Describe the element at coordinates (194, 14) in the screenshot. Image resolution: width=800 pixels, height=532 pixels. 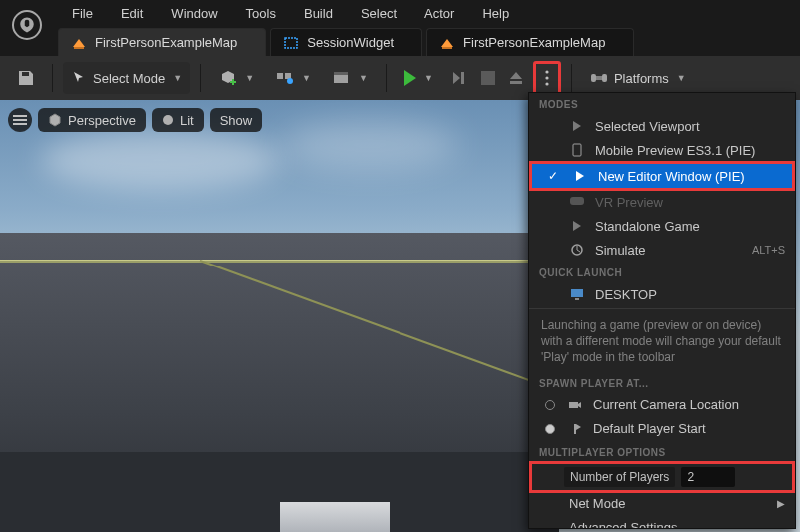
I see `menu-window: Window` at that location.